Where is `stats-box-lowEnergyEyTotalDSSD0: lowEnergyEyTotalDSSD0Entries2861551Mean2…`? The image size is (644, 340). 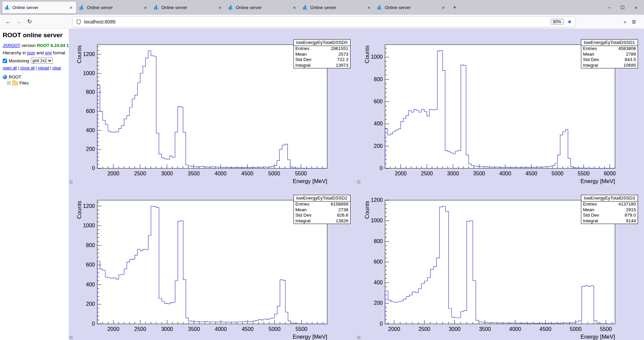 stats-box-lowEnergyEyTotalDSSD0: lowEnergyEyTotalDSSD0Entries2861551Mean2… is located at coordinates (322, 54).